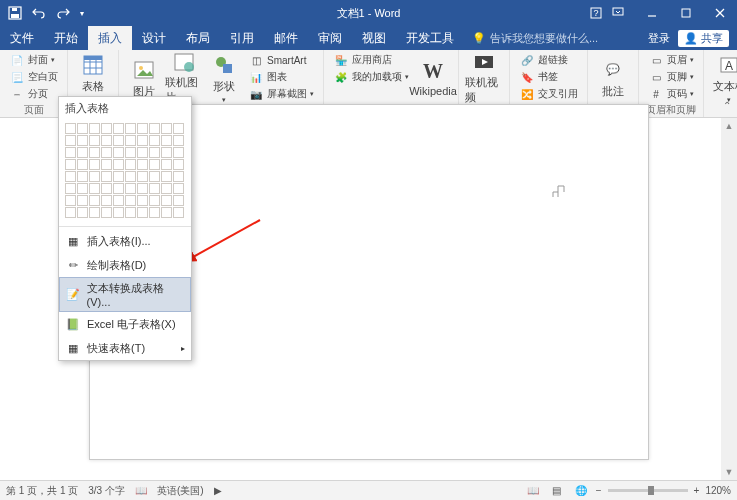 The image size is (737, 500). I want to click on screenshot-button: 📷屏幕截图▾, so click(281, 94).